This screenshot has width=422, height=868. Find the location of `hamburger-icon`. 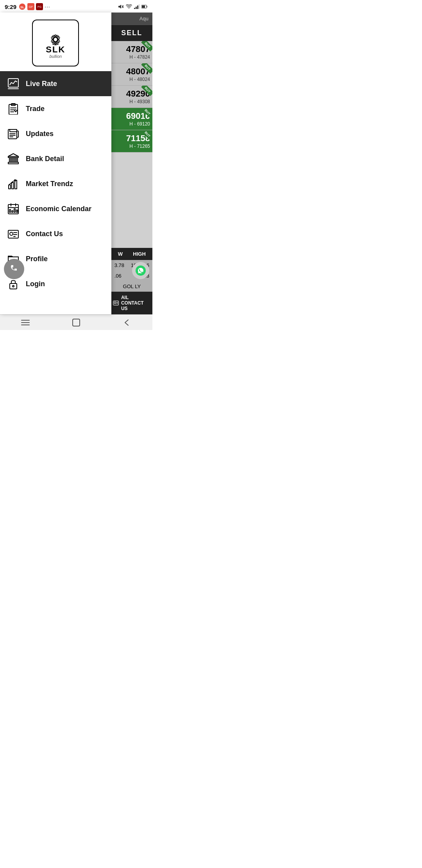

hamburger-icon is located at coordinates (25, 323).